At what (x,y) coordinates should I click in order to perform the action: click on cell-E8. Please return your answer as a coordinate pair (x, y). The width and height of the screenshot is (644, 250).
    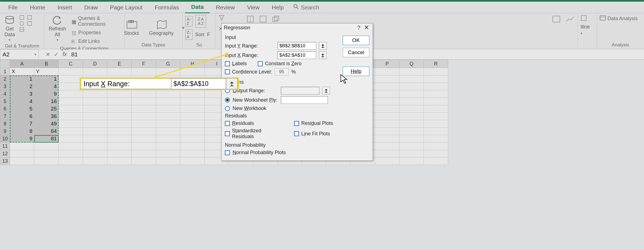
    Looking at the image, I should click on (120, 124).